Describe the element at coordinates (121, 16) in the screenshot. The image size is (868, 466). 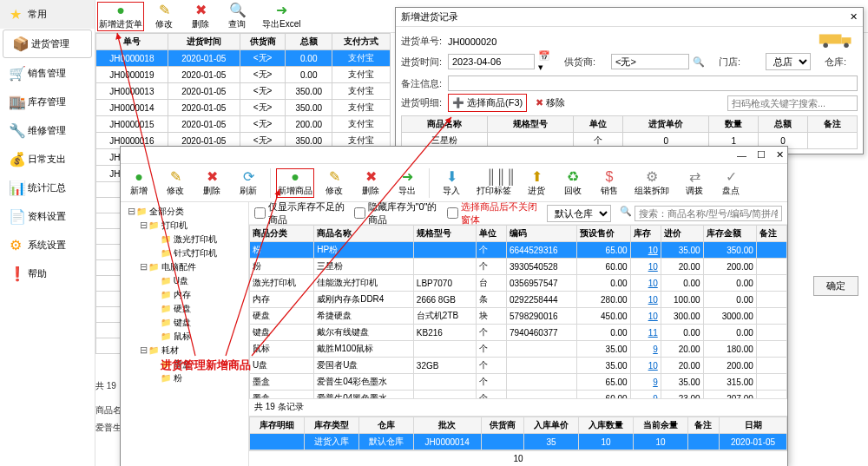
I see `toolbar-plus-button: ●新增进货单` at that location.